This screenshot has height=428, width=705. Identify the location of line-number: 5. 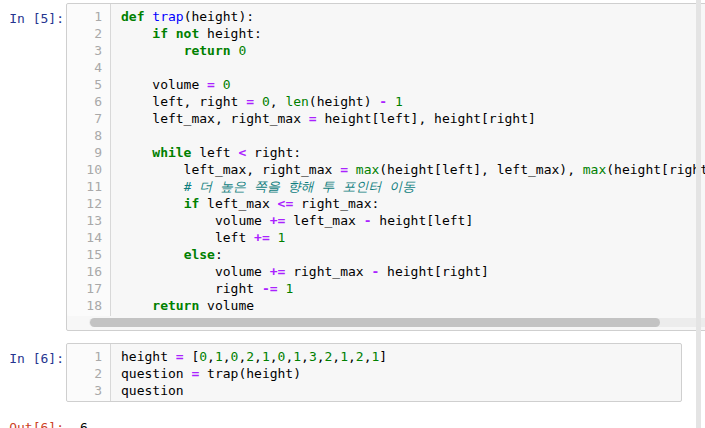
(84, 84).